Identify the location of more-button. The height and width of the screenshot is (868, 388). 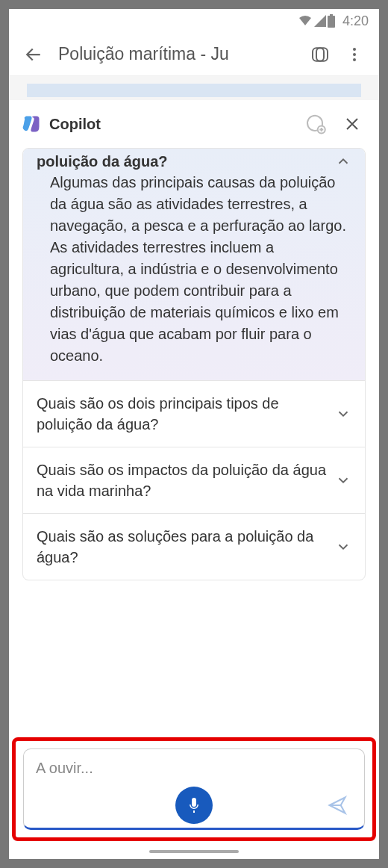
(354, 55).